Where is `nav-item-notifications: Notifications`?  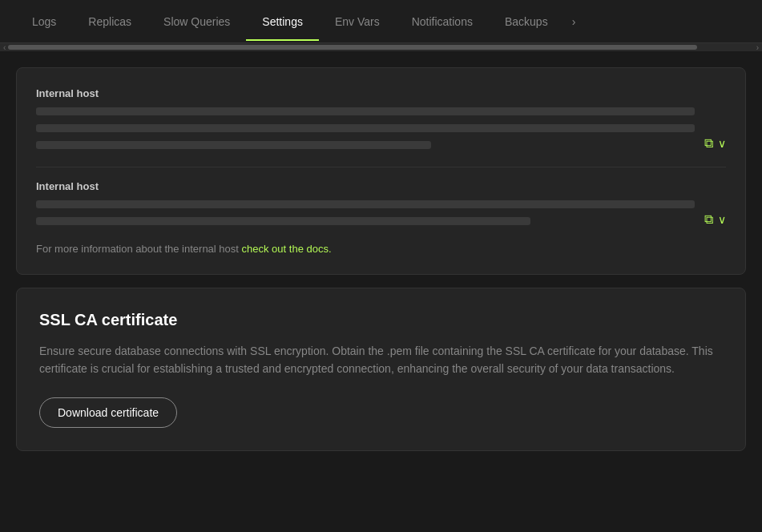 nav-item-notifications: Notifications is located at coordinates (442, 22).